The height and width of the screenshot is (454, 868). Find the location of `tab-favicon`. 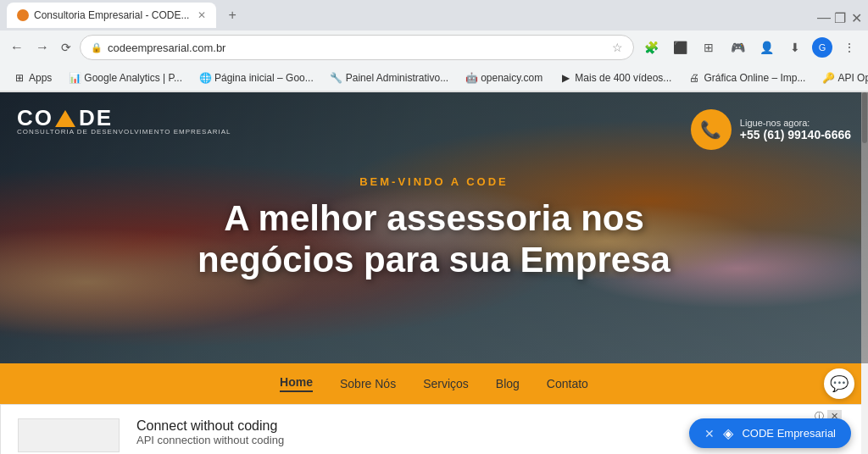

tab-favicon is located at coordinates (23, 15).